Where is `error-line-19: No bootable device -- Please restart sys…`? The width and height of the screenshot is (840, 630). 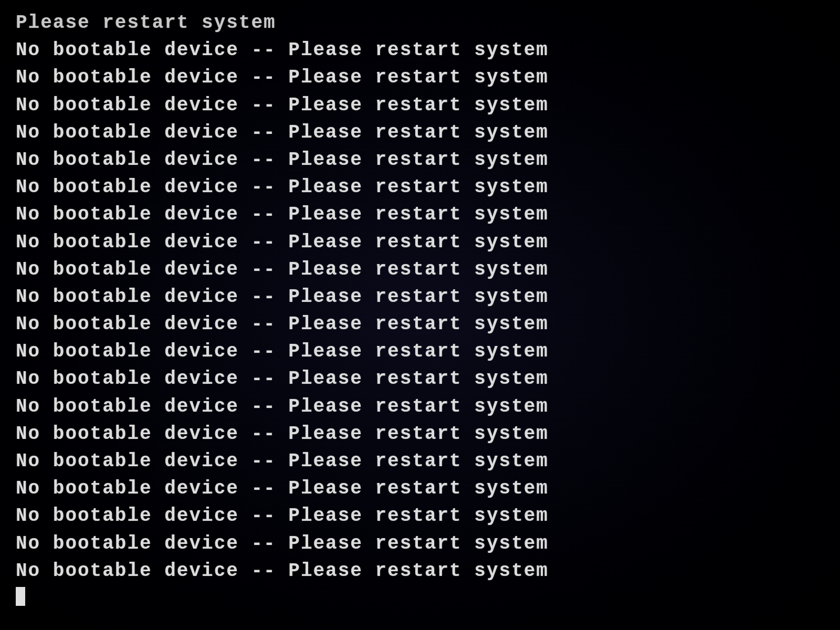
error-line-19: No bootable device -- Please restart sys… is located at coordinates (420, 571).